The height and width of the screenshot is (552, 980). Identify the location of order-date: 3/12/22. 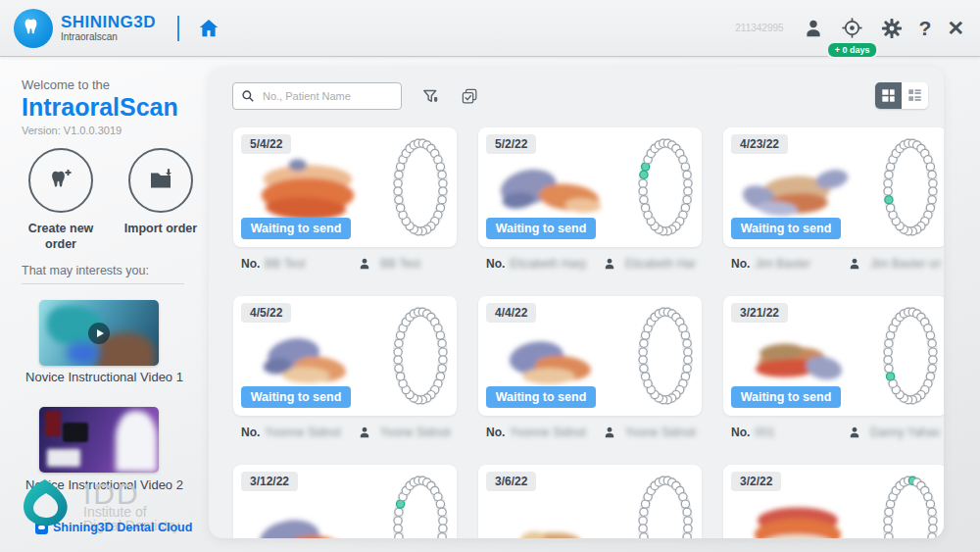
(270, 481).